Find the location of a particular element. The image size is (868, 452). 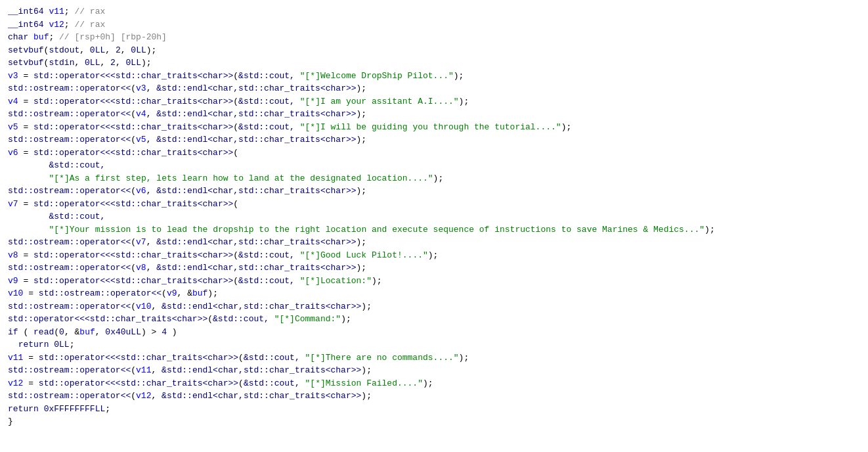

code-line: v10 = std::ostream::operator<<(v9, &buf)… is located at coordinates (434, 294).